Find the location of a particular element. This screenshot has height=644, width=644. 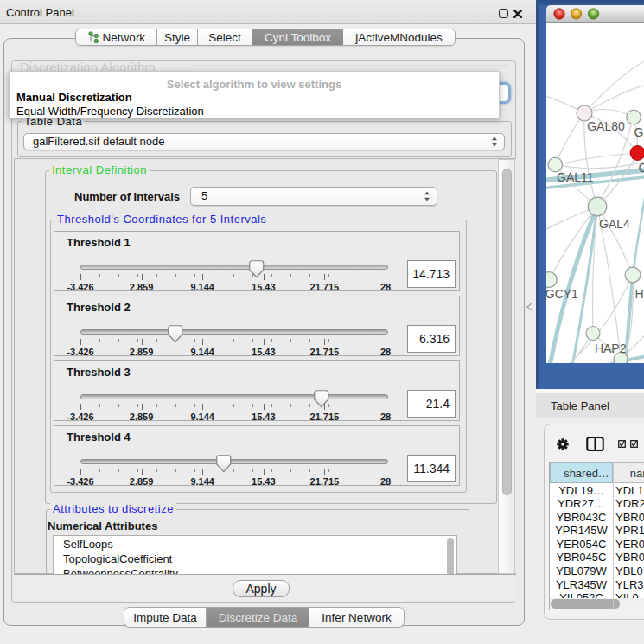

svg-text: HAP2 is located at coordinates (610, 348).